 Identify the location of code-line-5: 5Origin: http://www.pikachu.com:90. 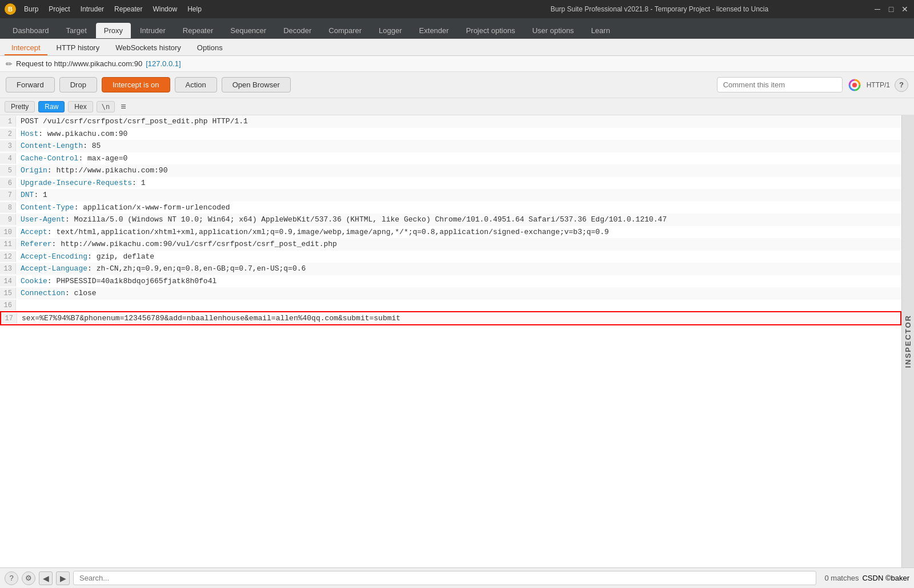
(451, 171).